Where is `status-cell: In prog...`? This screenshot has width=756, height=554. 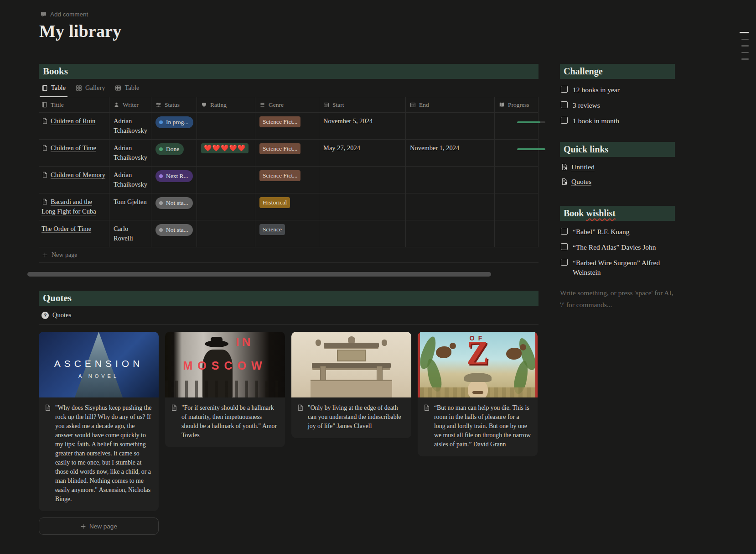
status-cell: In prog... is located at coordinates (174, 126).